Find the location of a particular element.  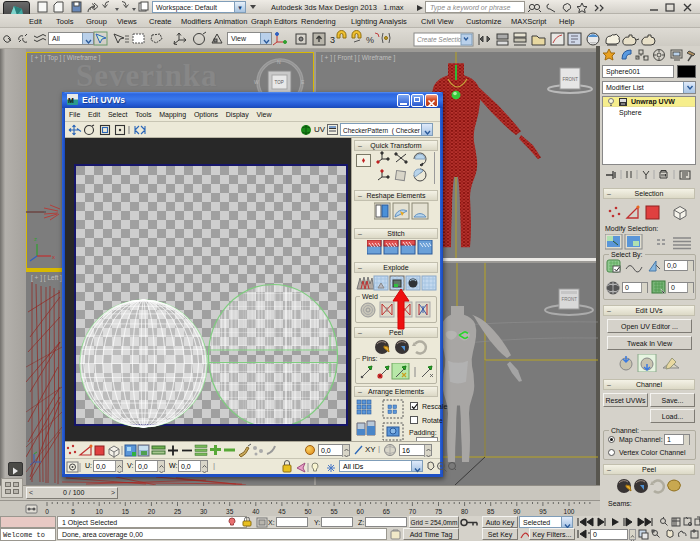

svg-text: 10 is located at coordinates (100, 512).